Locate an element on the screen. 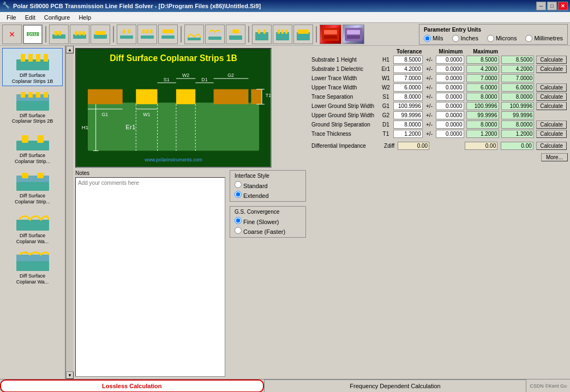 The width and height of the screenshot is (570, 392). toolbar-close-btn: ✕ is located at coordinates (12, 34).